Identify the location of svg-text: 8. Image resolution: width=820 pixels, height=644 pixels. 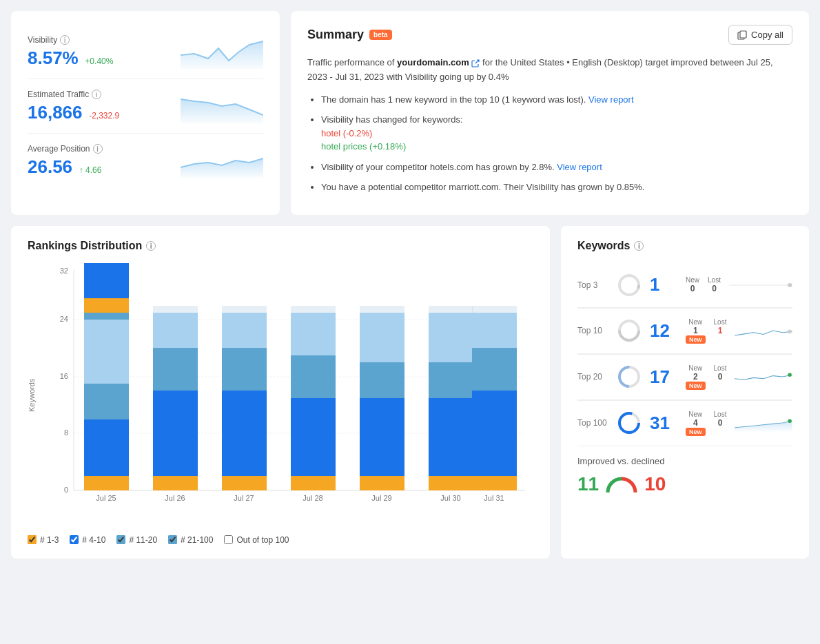
(66, 433).